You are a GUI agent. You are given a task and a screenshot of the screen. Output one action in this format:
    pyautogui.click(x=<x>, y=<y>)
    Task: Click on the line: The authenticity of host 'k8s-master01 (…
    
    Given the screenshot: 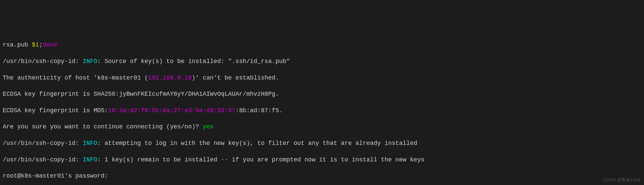 What is the action you would take?
    pyautogui.click(x=322, y=78)
    